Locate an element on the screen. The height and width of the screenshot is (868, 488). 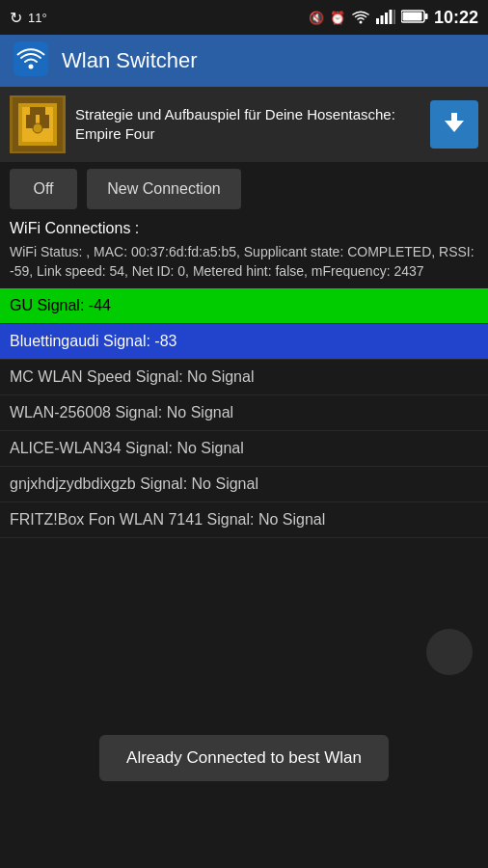
fab-button is located at coordinates (449, 652).